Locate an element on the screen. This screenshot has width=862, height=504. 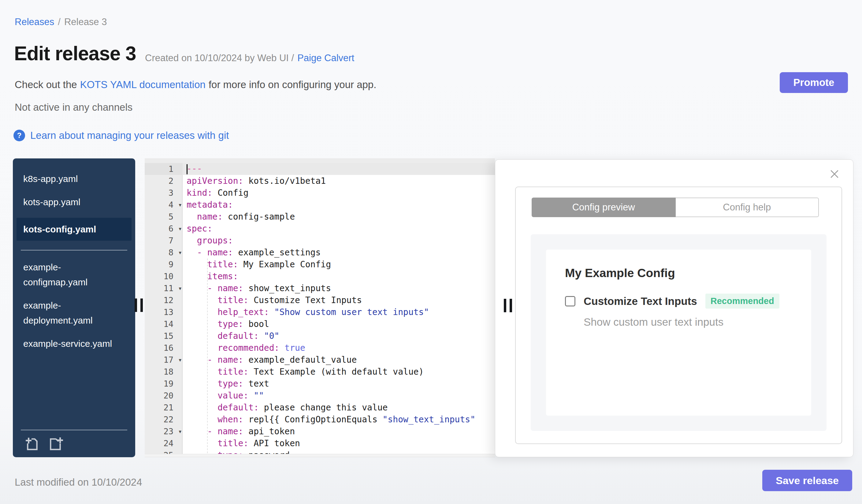
code-line: 17▾ - name: example_default_value is located at coordinates (320, 360).